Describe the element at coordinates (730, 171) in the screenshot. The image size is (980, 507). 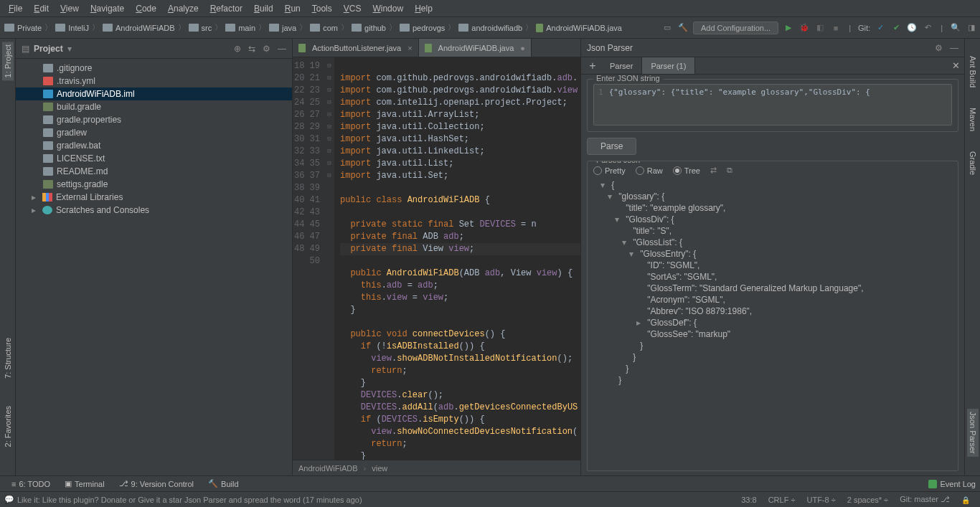
I see `copy-icon: ⧉` at that location.